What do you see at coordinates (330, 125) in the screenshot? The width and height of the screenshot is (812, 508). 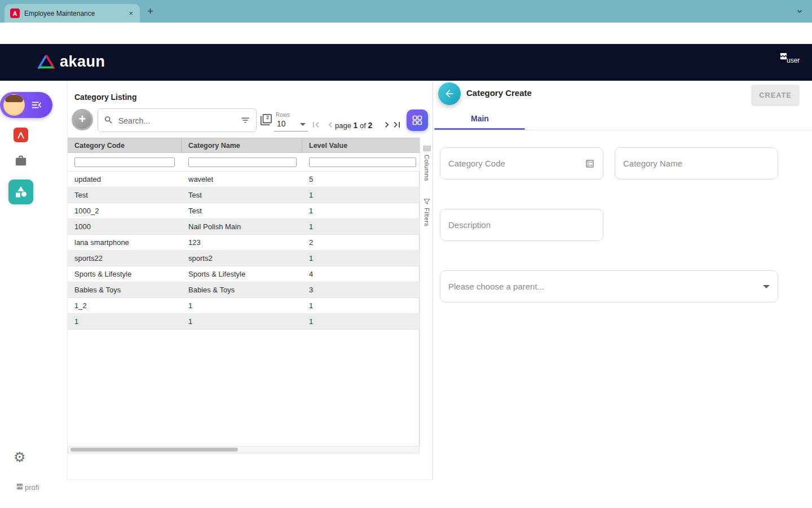 I see `previous-page-button` at bounding box center [330, 125].